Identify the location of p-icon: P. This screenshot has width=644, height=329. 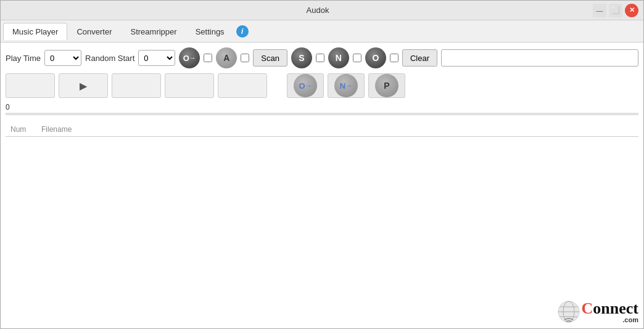
(387, 86).